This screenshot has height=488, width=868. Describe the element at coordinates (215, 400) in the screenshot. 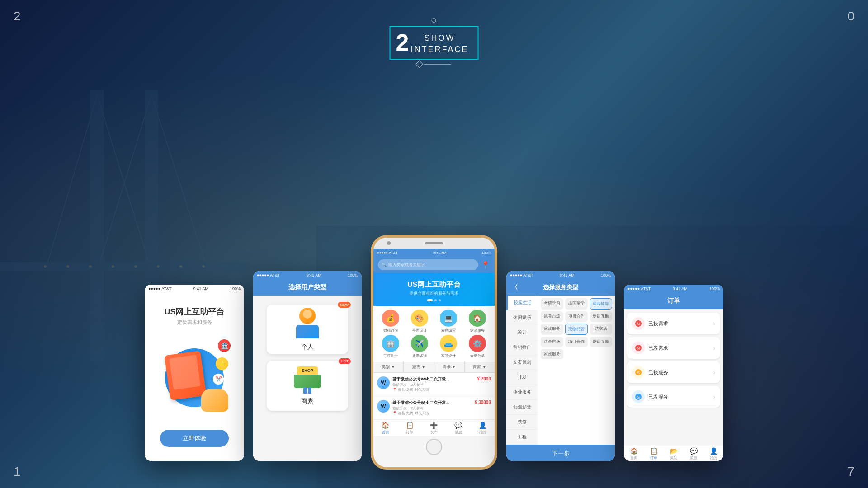

I see `illus-hand` at that location.